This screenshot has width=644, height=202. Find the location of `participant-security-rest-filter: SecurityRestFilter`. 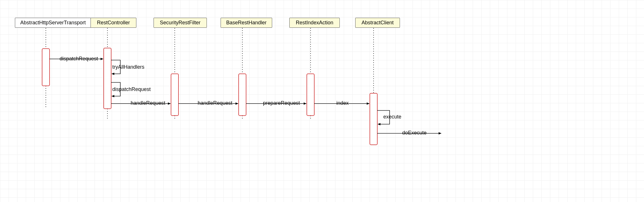

participant-security-rest-filter: SecurityRestFilter is located at coordinates (180, 23).